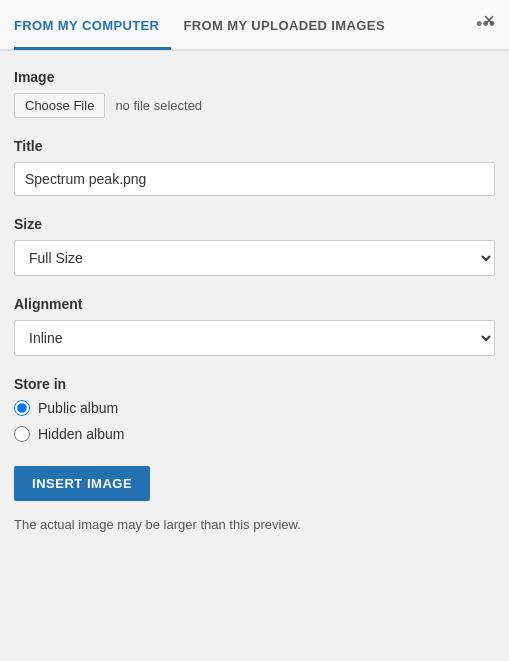  Describe the element at coordinates (254, 304) in the screenshot. I see `alignment-label: Alignment` at that location.